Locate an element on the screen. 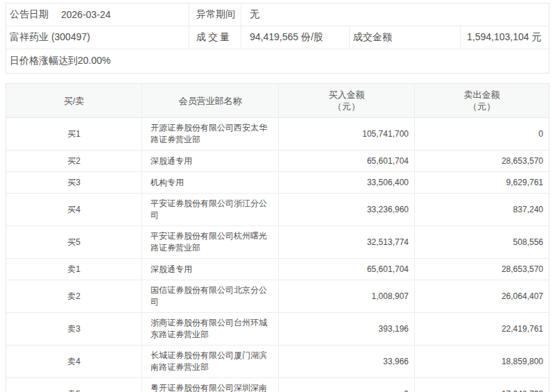  abnormal-reason: 日价格涨幅达到20.00% is located at coordinates (278, 61).